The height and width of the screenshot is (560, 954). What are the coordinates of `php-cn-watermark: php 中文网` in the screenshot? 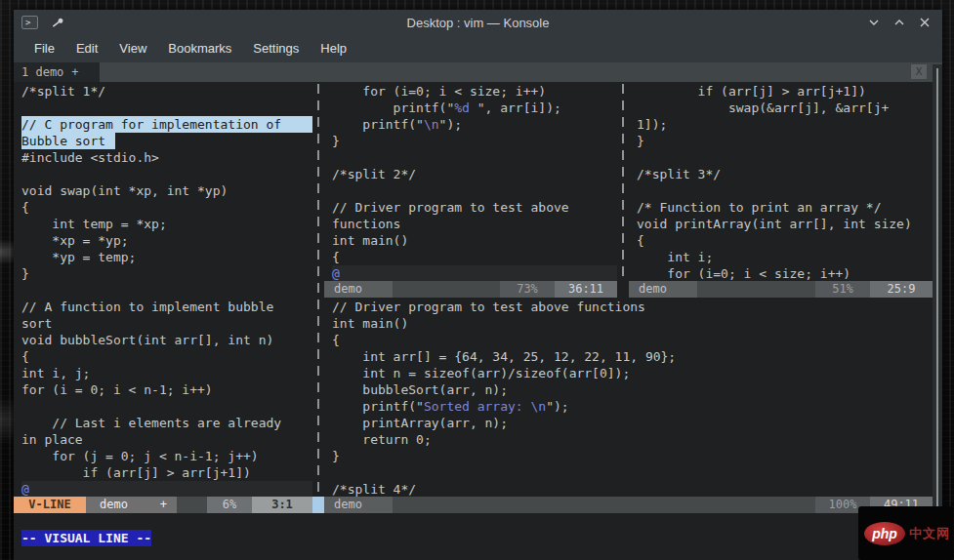 It's located at (906, 533).